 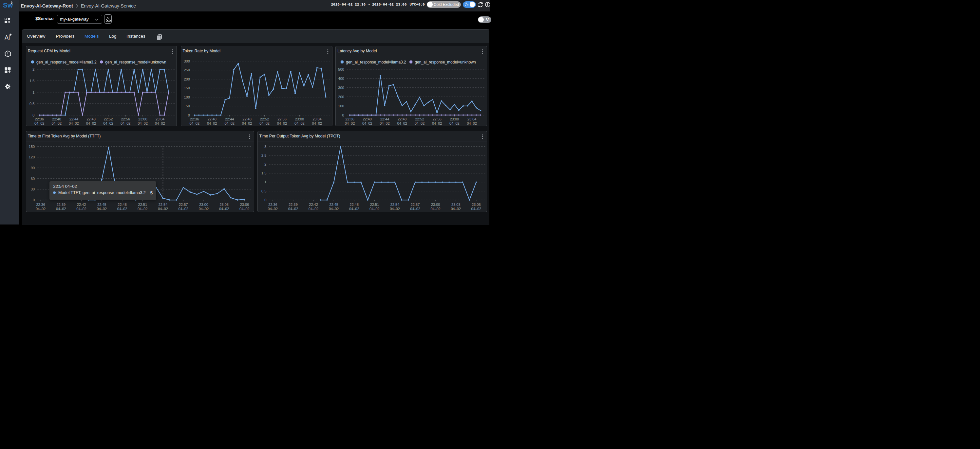 I want to click on svg-text: 1.5, so click(x=32, y=81).